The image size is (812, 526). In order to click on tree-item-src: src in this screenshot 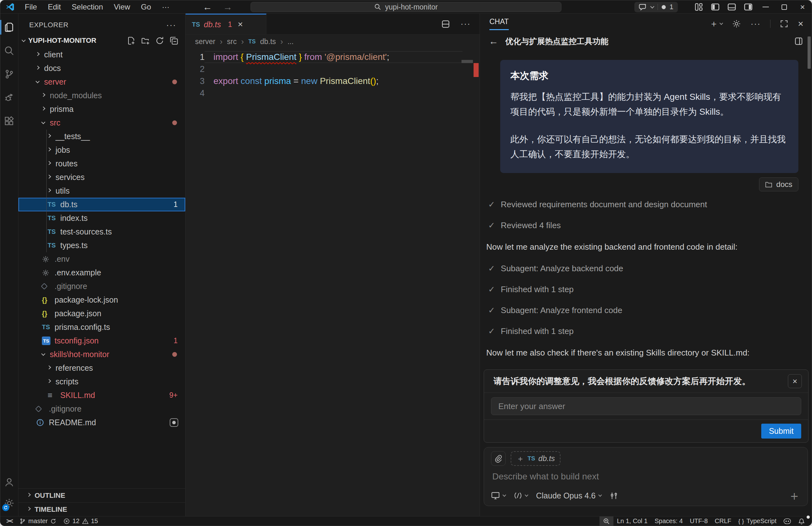, I will do `click(102, 123)`.